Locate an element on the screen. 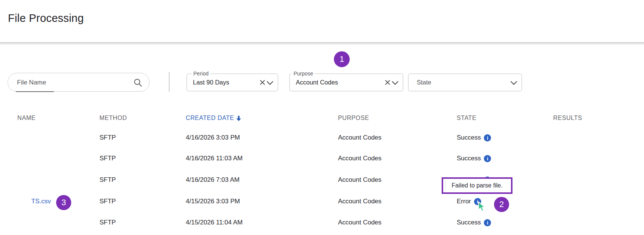  created-date-cell: 4/15/2026 3:03 PM is located at coordinates (213, 201).